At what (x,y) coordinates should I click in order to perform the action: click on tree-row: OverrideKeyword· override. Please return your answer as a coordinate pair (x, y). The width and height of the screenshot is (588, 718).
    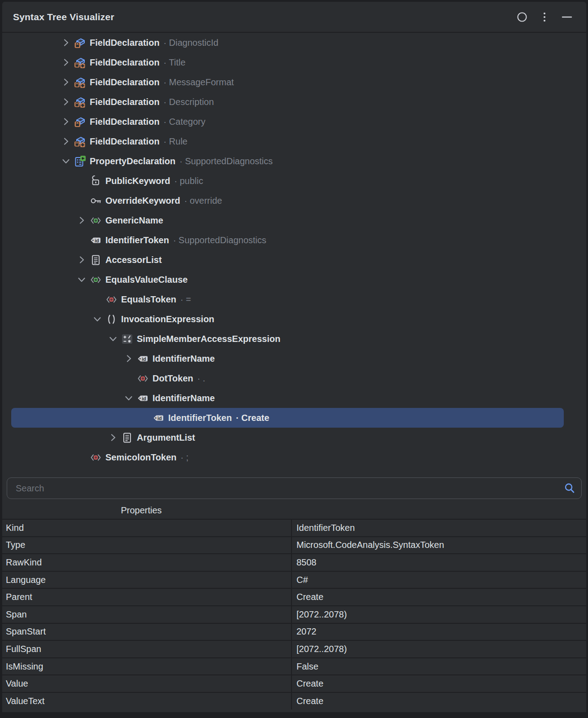
    Looking at the image, I should click on (294, 201).